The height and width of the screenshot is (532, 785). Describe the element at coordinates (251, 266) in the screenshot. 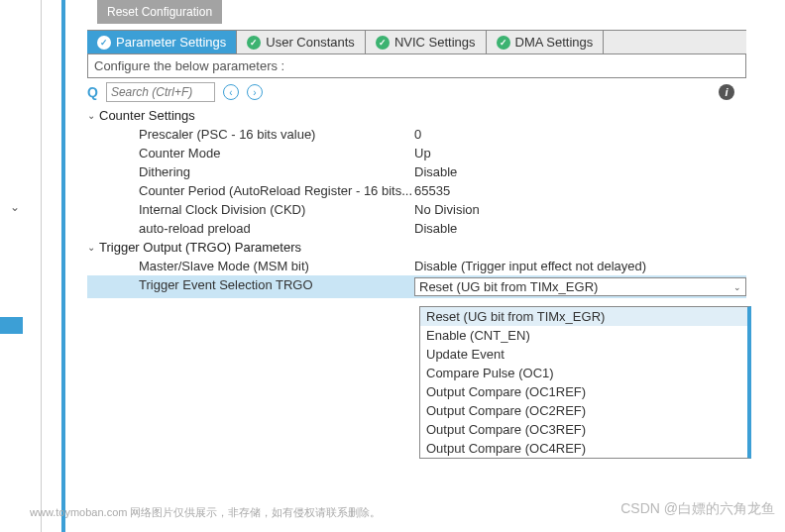

I see `param-label: Master/Slave Mode (MSM bit)` at that location.